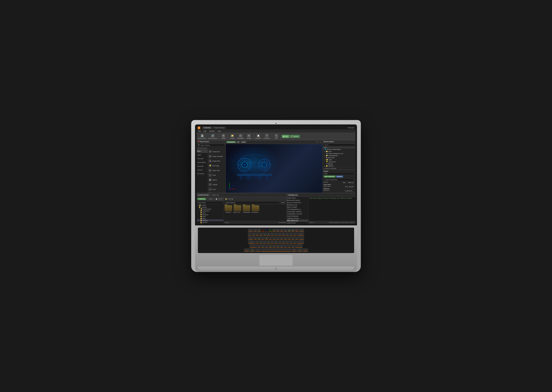  I want to click on key-4: 4, so click(265, 234).